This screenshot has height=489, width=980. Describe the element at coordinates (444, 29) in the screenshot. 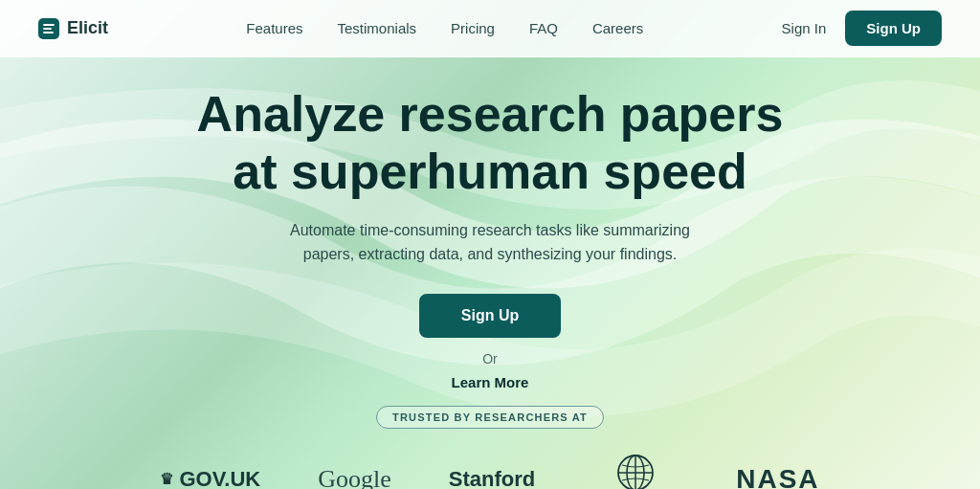

I see `nav-links: Features Testimonials Pricing FAQ Career…` at that location.